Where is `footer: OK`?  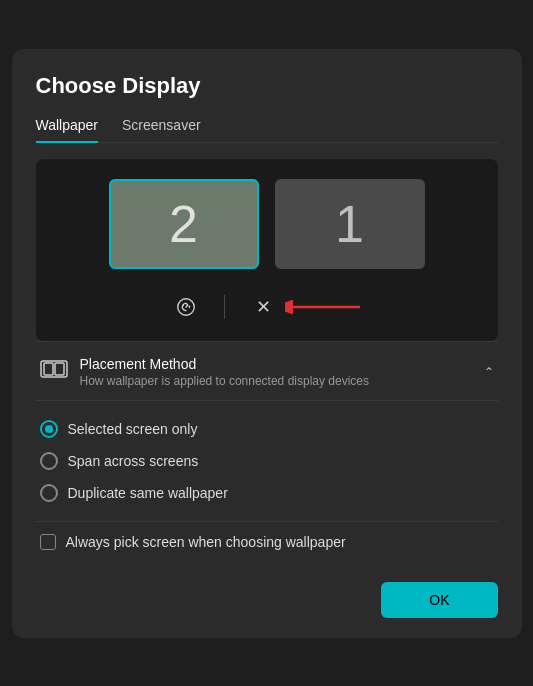
footer: OK is located at coordinates (267, 600).